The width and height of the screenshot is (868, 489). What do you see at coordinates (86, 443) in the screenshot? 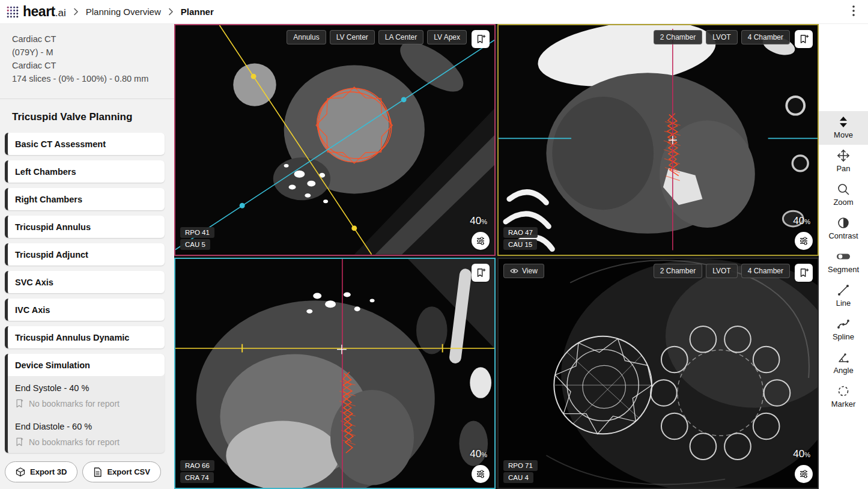
I see `bookmark-note-row: No bookmarks for report` at bounding box center [86, 443].